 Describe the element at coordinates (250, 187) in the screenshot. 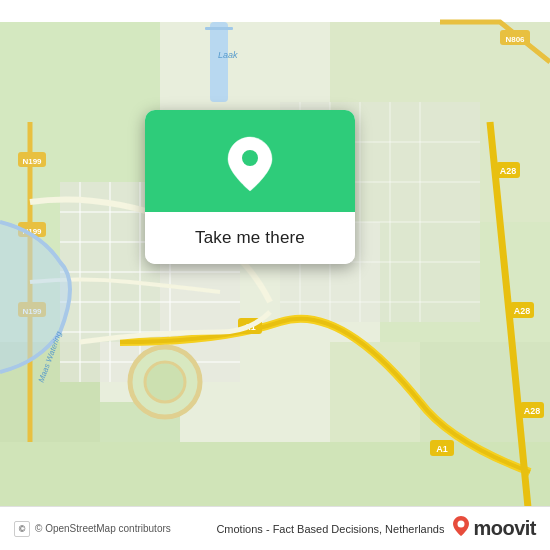

I see `popup-card: Take me there` at that location.